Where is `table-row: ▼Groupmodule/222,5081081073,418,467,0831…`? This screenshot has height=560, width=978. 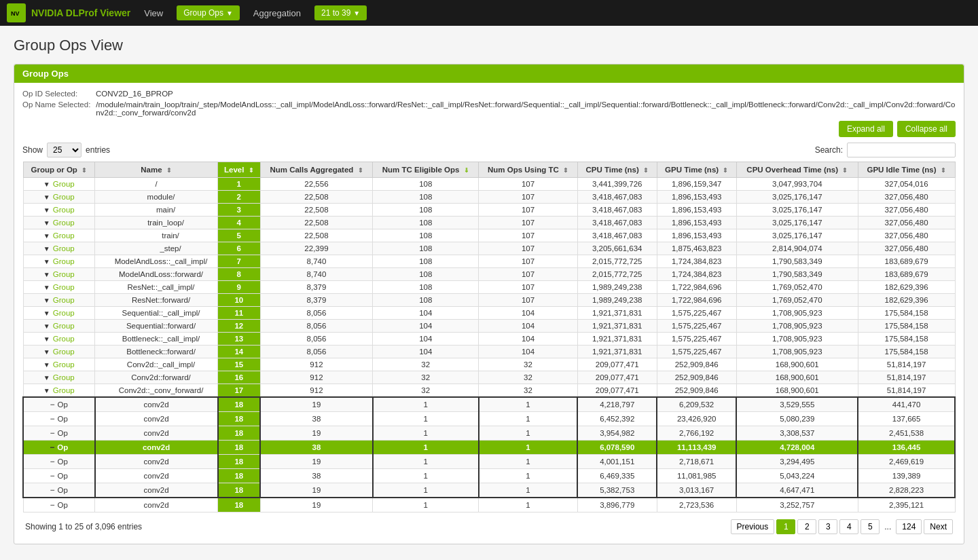 table-row: ▼Groupmodule/222,5081081073,418,467,0831… is located at coordinates (489, 197).